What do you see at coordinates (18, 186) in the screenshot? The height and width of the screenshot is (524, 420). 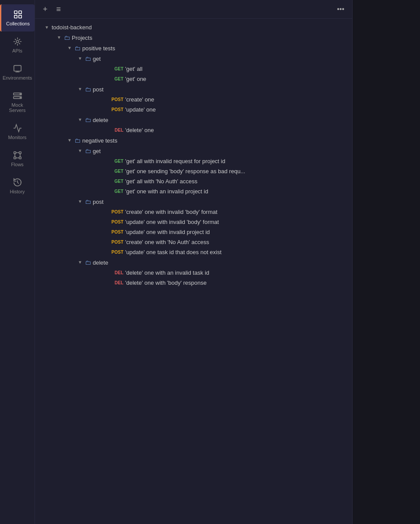 I see `sidebar-item-history: History` at bounding box center [18, 186].